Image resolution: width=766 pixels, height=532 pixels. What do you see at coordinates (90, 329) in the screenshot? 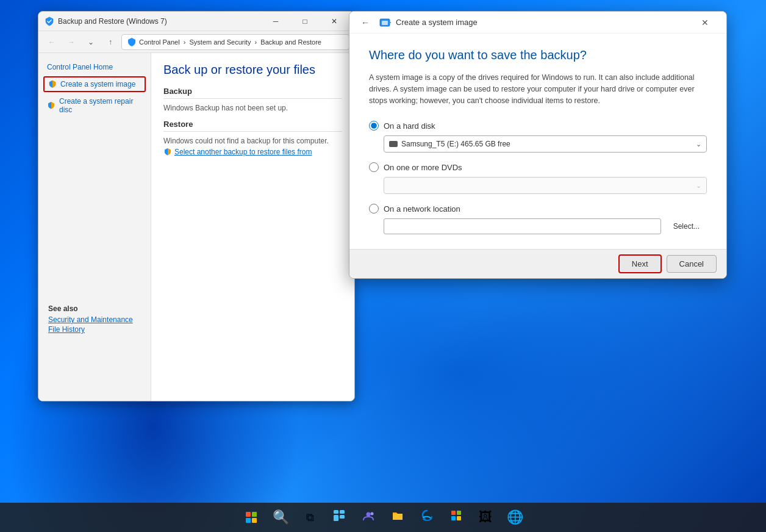
I see `file-history-link: File History` at bounding box center [90, 329].